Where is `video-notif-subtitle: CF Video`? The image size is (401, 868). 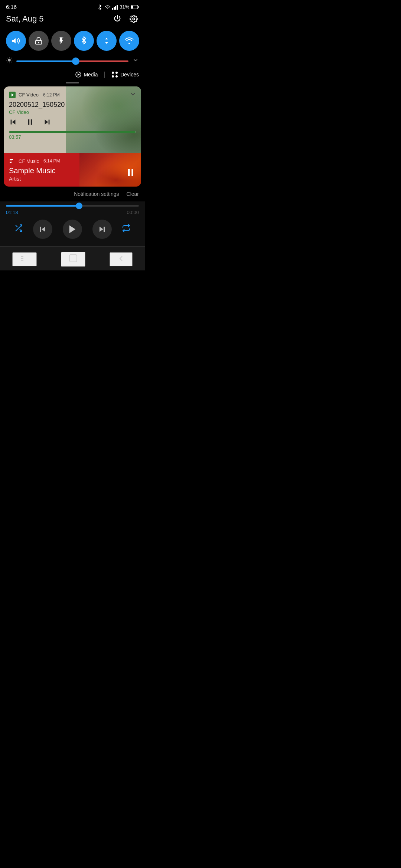 video-notif-subtitle: CF Video is located at coordinates (72, 112).